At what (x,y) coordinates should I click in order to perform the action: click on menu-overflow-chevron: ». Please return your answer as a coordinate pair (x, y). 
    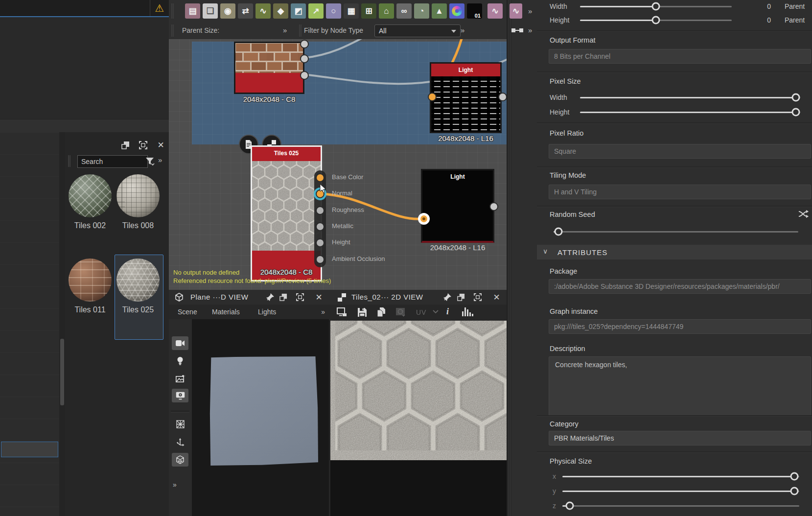
    Looking at the image, I should click on (323, 312).